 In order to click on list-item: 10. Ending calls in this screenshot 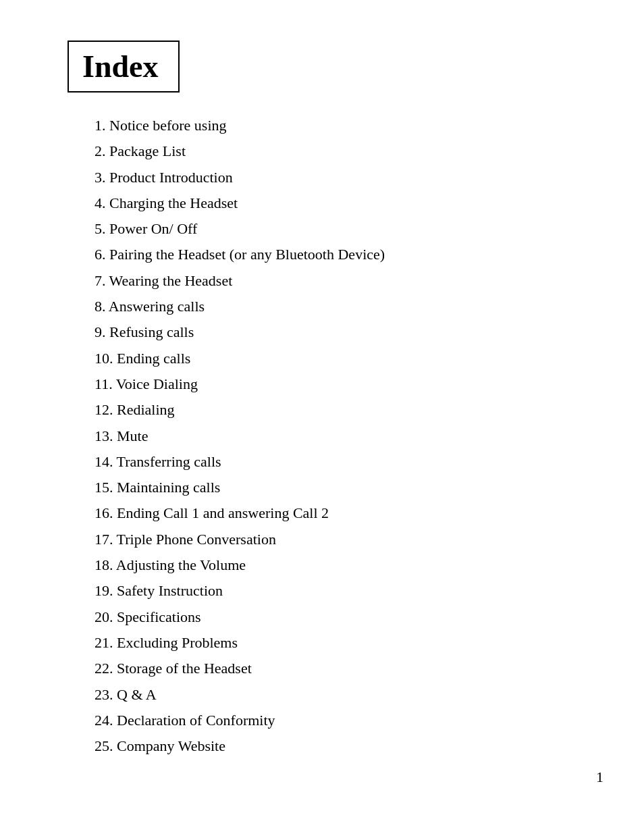, I will do `click(342, 359)`.